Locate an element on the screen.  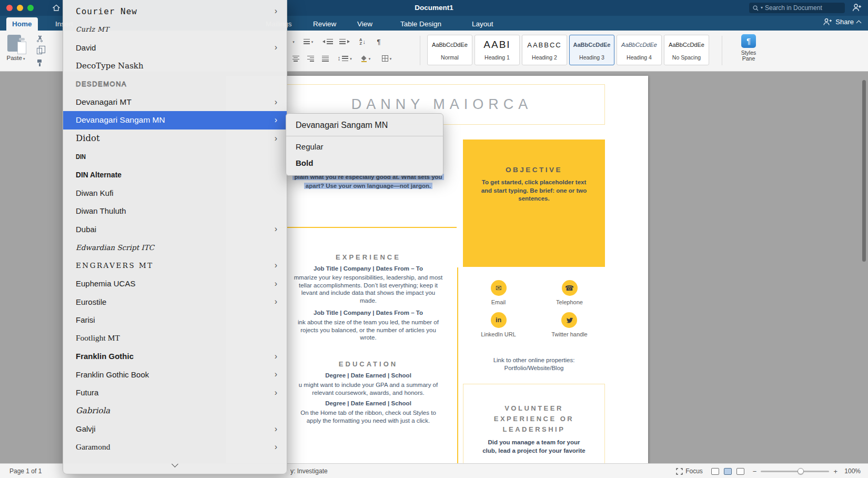
font-menu-item-dubai: Dubai› is located at coordinates (175, 230).